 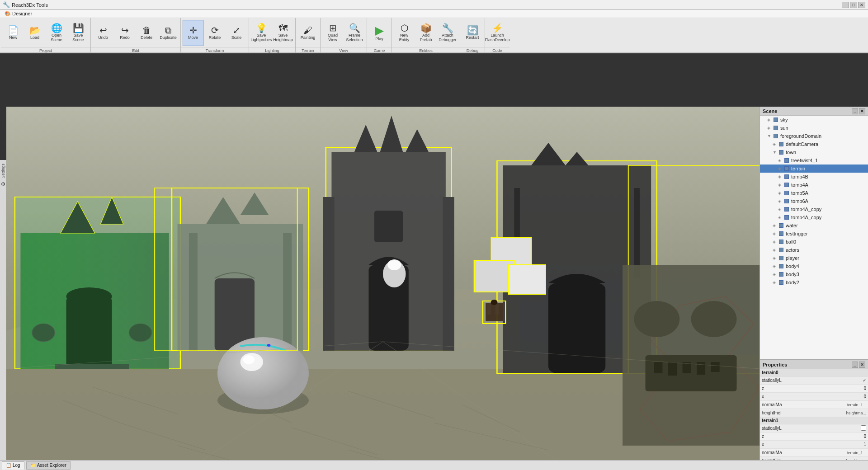 What do you see at coordinates (308, 51) in the screenshot?
I see `terrain-group-label: Terrain` at bounding box center [308, 51].